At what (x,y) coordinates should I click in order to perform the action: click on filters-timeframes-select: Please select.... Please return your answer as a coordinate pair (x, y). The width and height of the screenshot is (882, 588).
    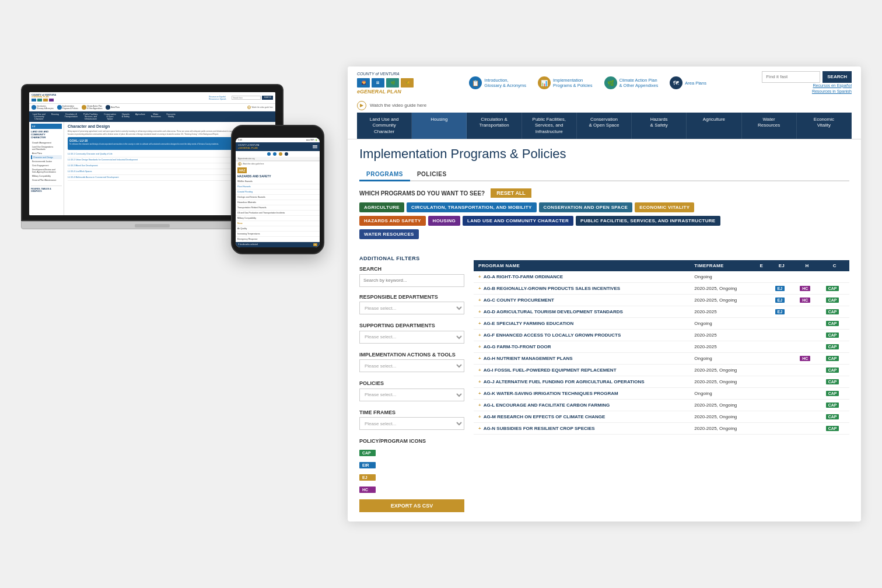
    Looking at the image, I should click on (412, 424).